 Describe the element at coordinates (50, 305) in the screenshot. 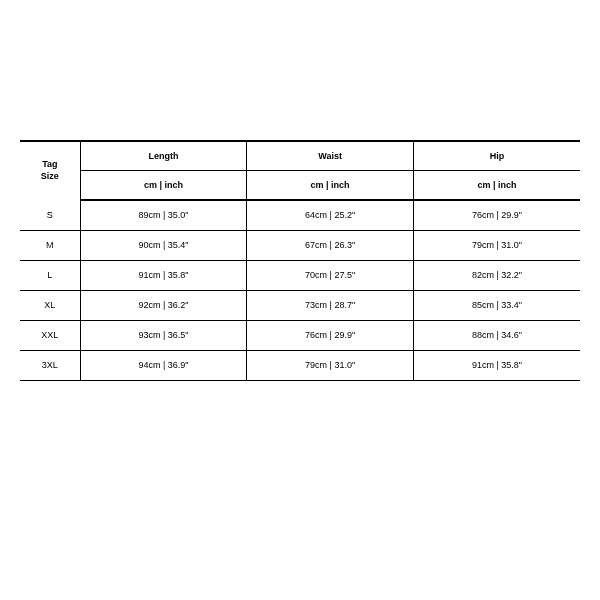

I see `cell-size: XL` at that location.